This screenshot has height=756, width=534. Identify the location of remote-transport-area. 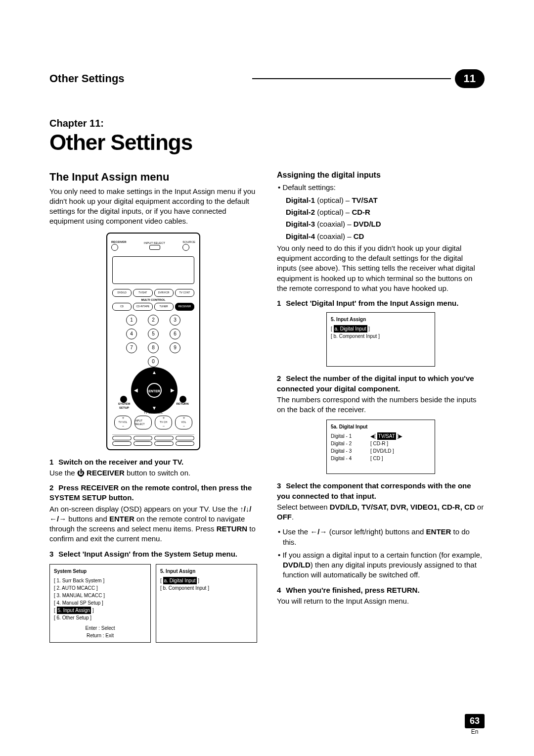
(153, 441).